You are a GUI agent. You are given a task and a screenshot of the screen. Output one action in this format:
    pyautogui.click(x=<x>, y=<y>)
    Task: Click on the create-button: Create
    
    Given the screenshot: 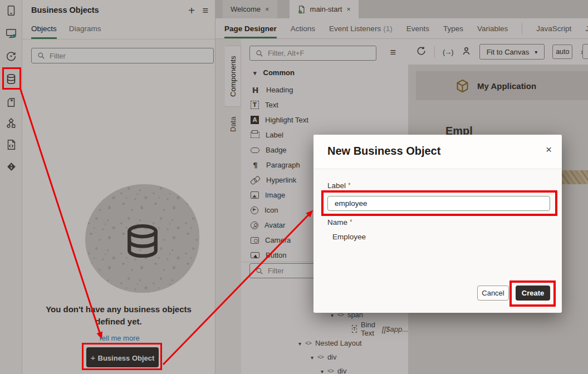 What is the action you would take?
    pyautogui.click(x=533, y=293)
    